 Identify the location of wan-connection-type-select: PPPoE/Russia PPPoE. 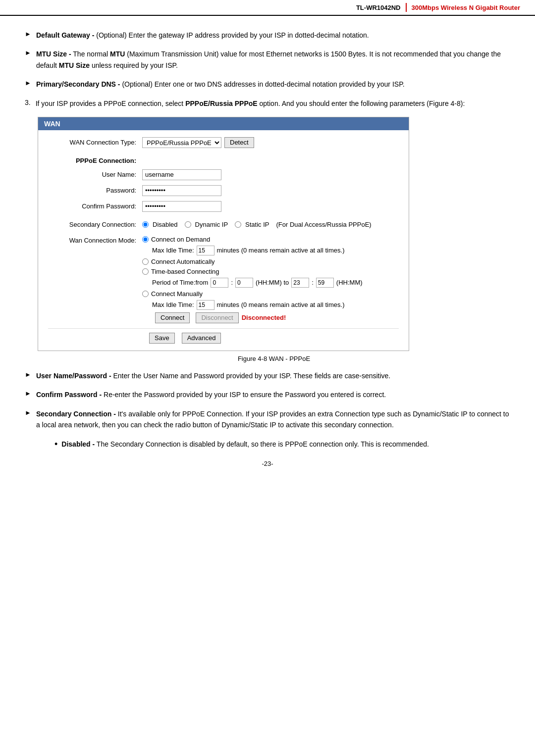
(182, 143).